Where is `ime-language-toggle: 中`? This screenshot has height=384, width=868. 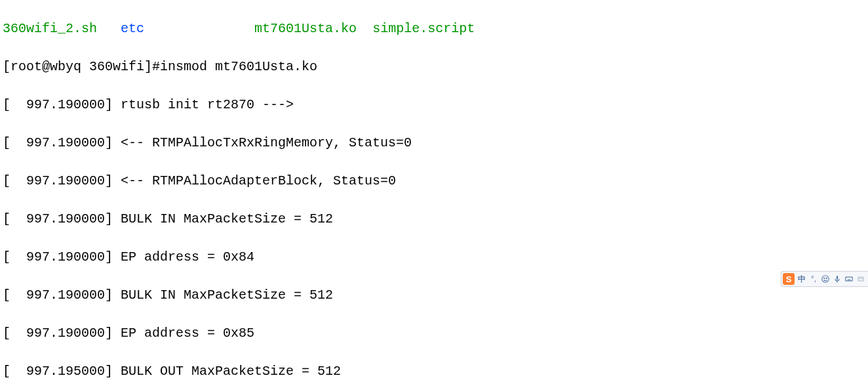
ime-language-toggle: 中 is located at coordinates (802, 279).